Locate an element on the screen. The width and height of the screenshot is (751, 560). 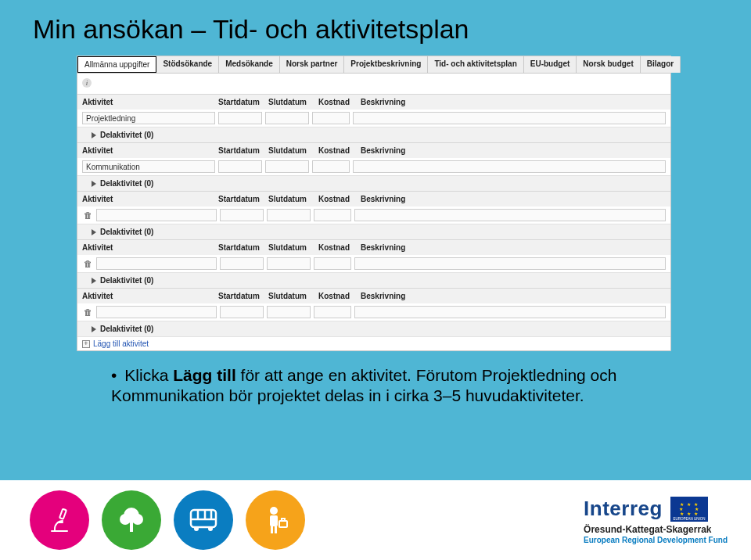
instruction-text: •Klicka Lägg till för att ange en aktivi… is located at coordinates (385, 386).